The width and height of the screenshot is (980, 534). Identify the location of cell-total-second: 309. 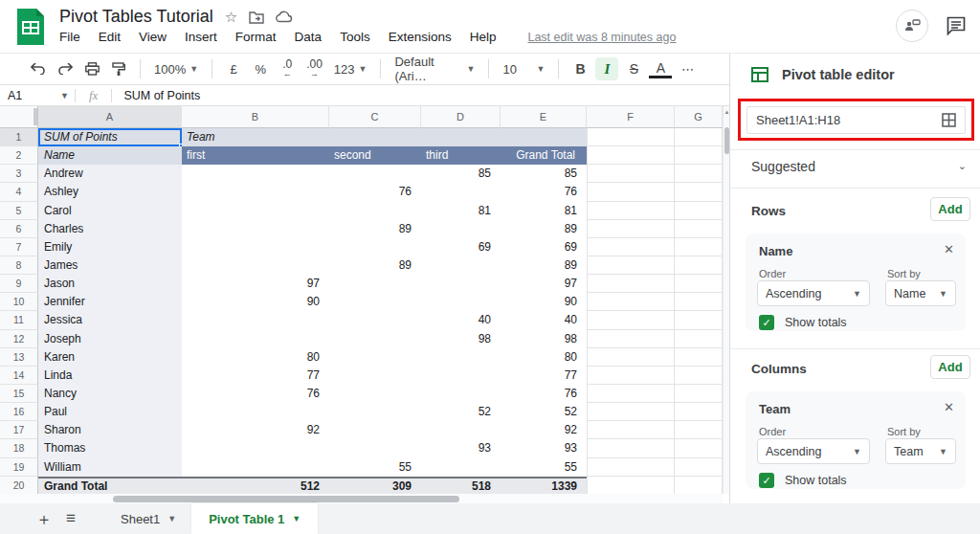
(375, 486).